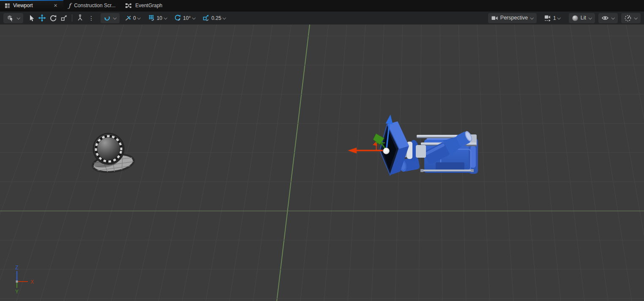 The image size is (644, 301). Describe the element at coordinates (69, 5) in the screenshot. I see `function-icon: ƒ` at that location.